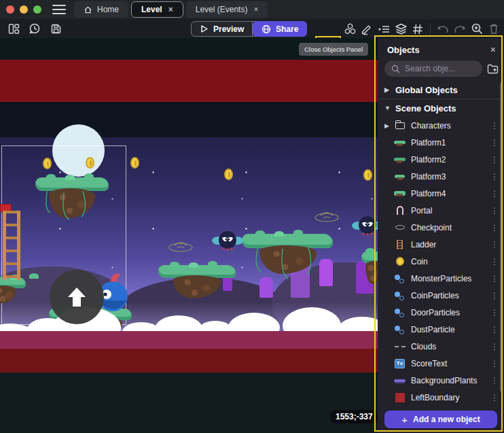 The width and height of the screenshot is (504, 433). Describe the element at coordinates (441, 419) in the screenshot. I see `add-new-object-button: + Add a new object` at that location.